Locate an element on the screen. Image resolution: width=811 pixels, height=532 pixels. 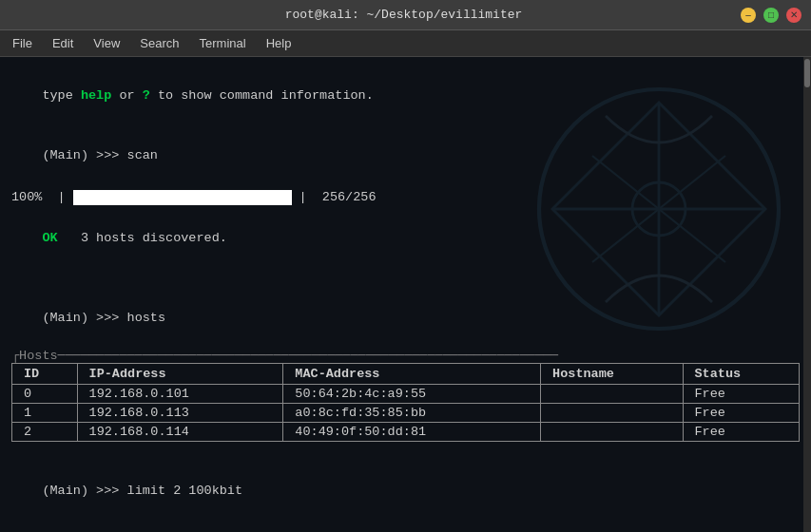
menubar: File Edit View Search Terminal Help is located at coordinates (405, 44).